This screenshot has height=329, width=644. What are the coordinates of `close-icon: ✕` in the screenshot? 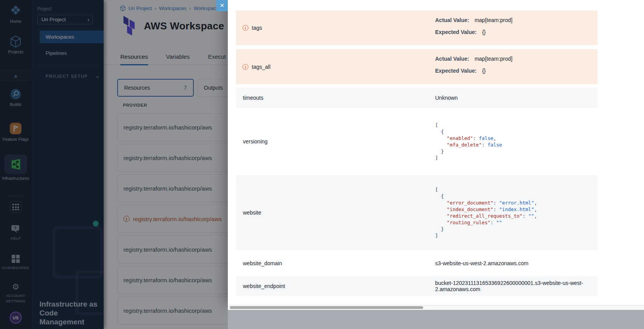 It's located at (222, 5).